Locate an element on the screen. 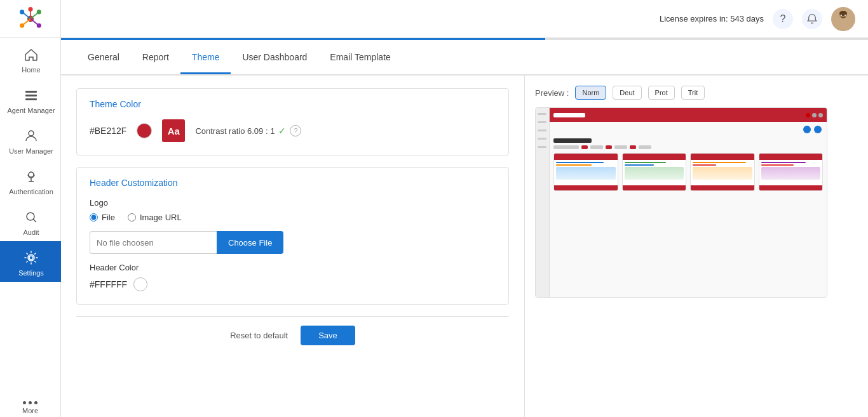 The width and height of the screenshot is (868, 417). header-customization-title: Header Customization is located at coordinates (292, 183).